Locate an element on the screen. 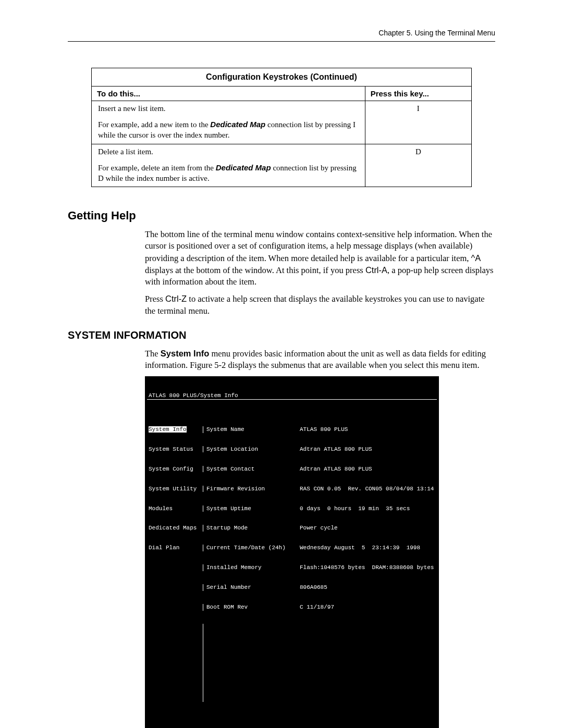 Image resolution: width=563 pixels, height=728 pixels. key-cell: D is located at coordinates (418, 152).